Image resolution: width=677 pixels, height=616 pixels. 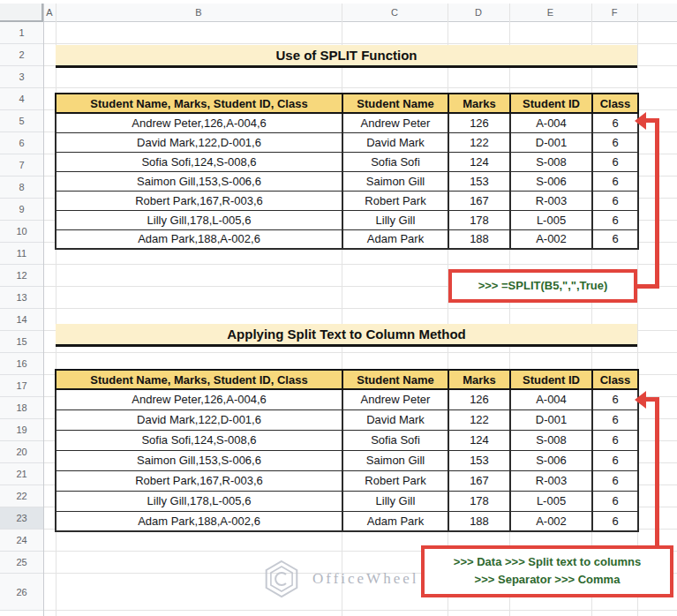 What do you see at coordinates (346, 56) in the screenshot?
I see `section1-title-cell: Use of SPLIT Function` at bounding box center [346, 56].